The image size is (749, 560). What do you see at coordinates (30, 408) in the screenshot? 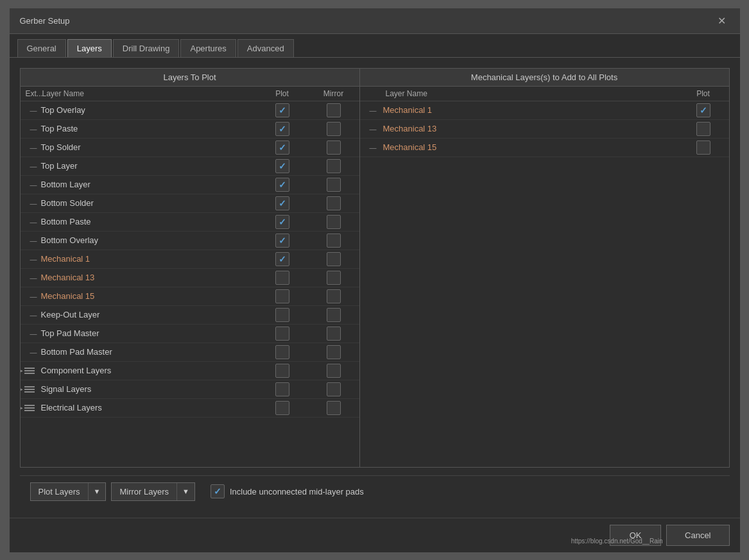
I see `group-icon` at bounding box center [30, 408].